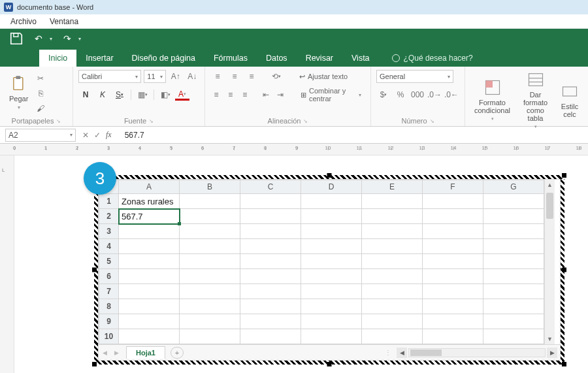 This screenshot has height=373, width=588. What do you see at coordinates (392, 291) in the screenshot?
I see `cell-E7` at bounding box center [392, 291].